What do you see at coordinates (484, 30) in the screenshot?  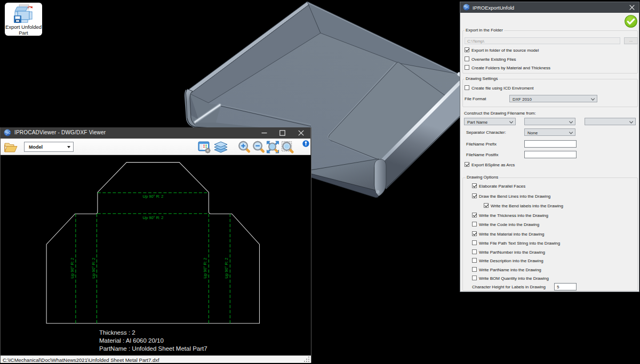 I see `folder-group-label: Export in the Folder` at bounding box center [484, 30].